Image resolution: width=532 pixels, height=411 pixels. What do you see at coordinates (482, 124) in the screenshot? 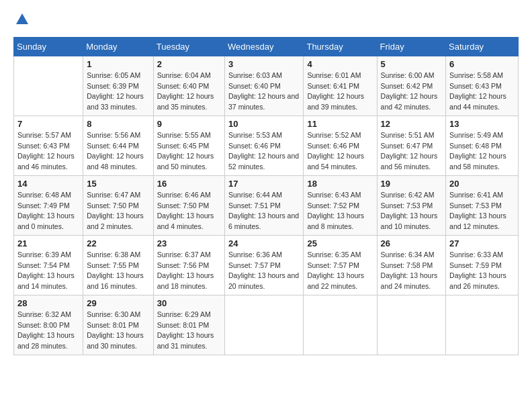
I see `day-number: 13` at bounding box center [482, 124].